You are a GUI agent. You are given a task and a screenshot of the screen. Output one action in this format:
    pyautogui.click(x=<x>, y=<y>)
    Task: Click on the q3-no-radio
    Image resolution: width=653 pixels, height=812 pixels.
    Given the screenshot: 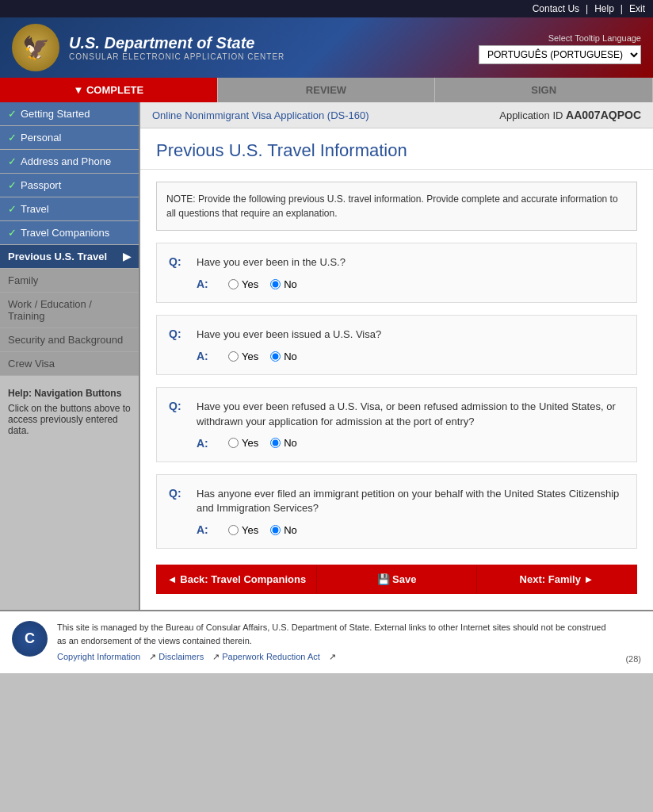 What is the action you would take?
    pyautogui.click(x=276, y=442)
    